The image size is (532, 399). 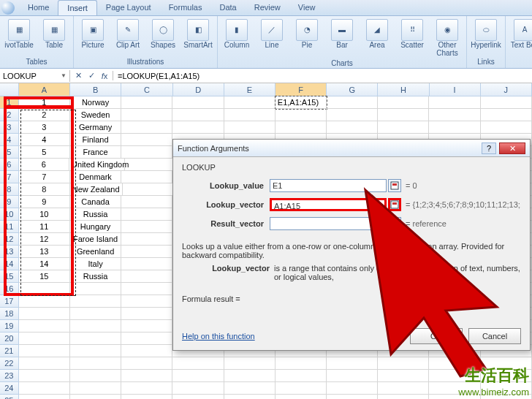 I want to click on fx-icon: fx, so click(x=104, y=76).